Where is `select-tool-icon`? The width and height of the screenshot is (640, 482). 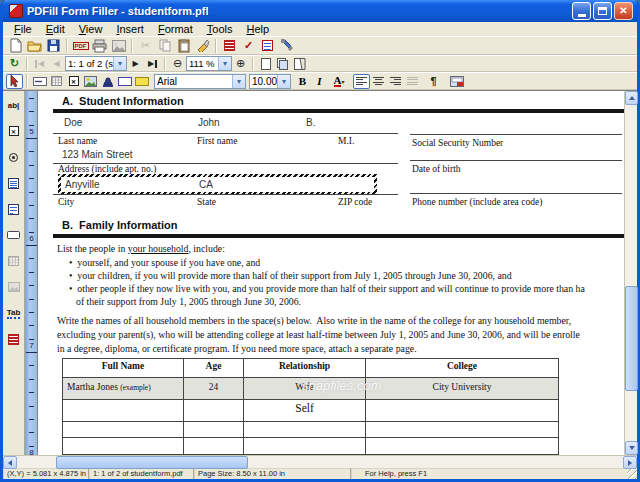
select-tool-icon is located at coordinates (14, 82).